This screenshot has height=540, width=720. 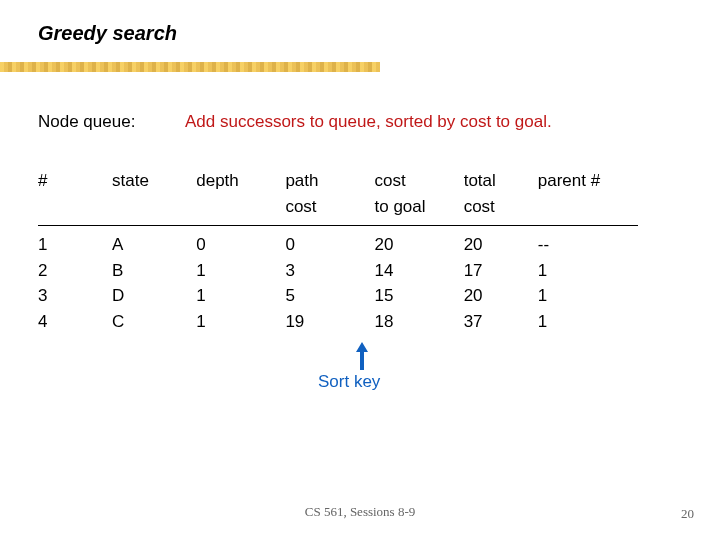 I want to click on arrow-up-icon, so click(x=362, y=356).